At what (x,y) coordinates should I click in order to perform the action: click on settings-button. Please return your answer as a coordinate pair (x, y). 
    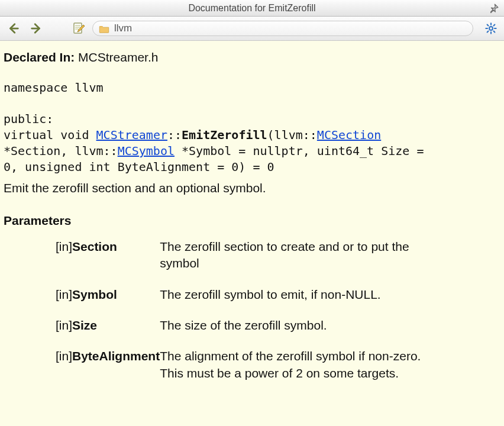
    Looking at the image, I should click on (491, 28).